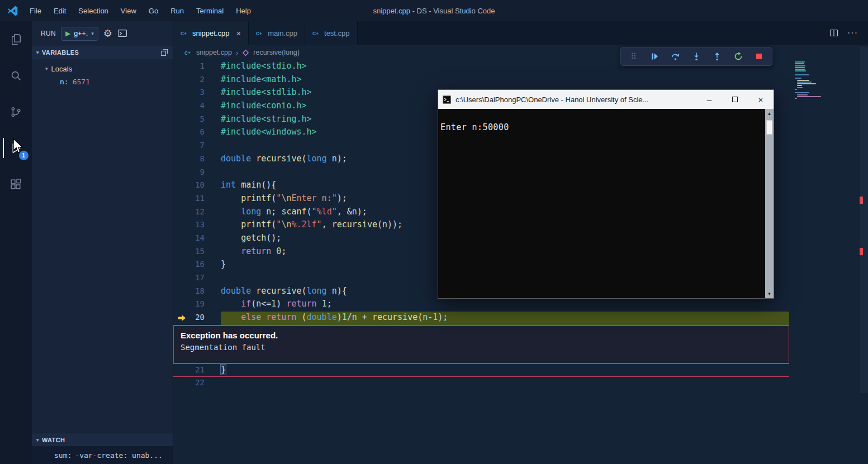 This screenshot has height=464, width=868. Describe the element at coordinates (129, 11) in the screenshot. I see `menu-item-view: View` at that location.